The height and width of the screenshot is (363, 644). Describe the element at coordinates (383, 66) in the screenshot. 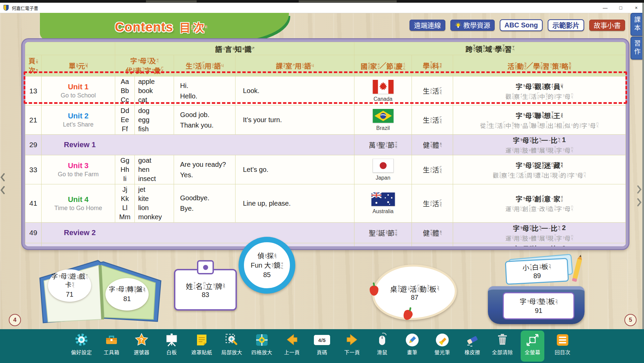

I see `col-header-country: 國ㄍㄨㄛˊ家ㄐㄧㄚ／節ㄐㄧㄝˊ慶ㄑㄧㄥˋ` at that location.